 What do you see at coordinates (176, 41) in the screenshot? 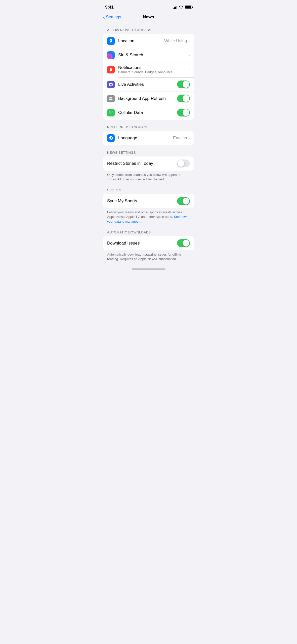
I see `location-value: While Using` at bounding box center [176, 41].